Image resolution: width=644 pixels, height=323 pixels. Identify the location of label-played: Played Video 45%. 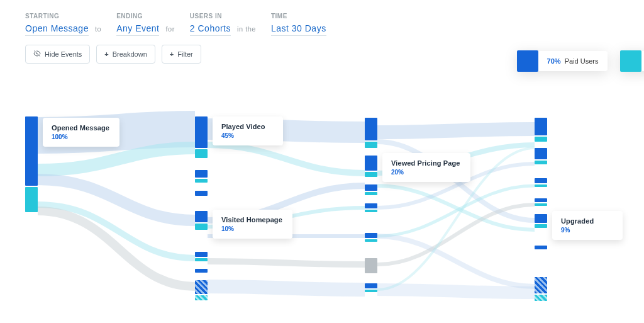
(248, 131).